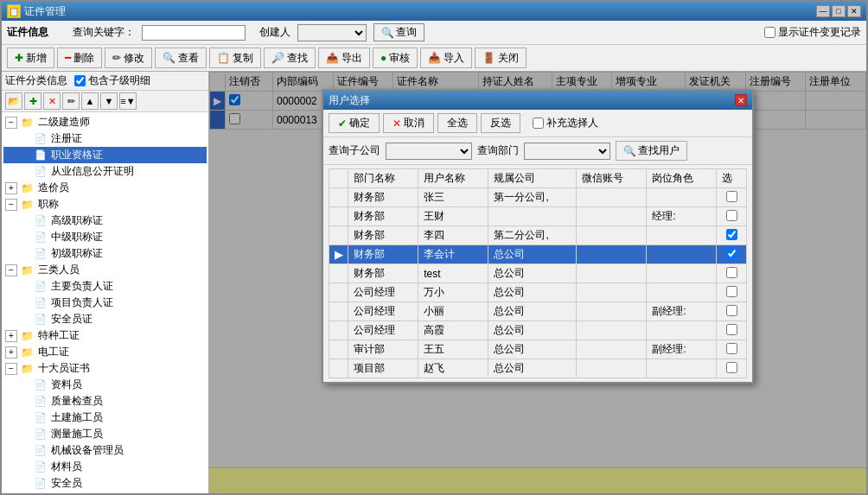 Image resolution: width=868 pixels, height=495 pixels. I want to click on tree-item: 📄中级职称证, so click(105, 237).